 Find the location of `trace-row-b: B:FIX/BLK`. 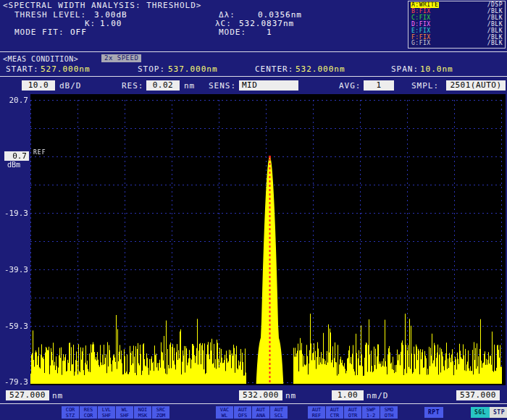

trace-row-b: B:FIX/BLK is located at coordinates (456, 12).